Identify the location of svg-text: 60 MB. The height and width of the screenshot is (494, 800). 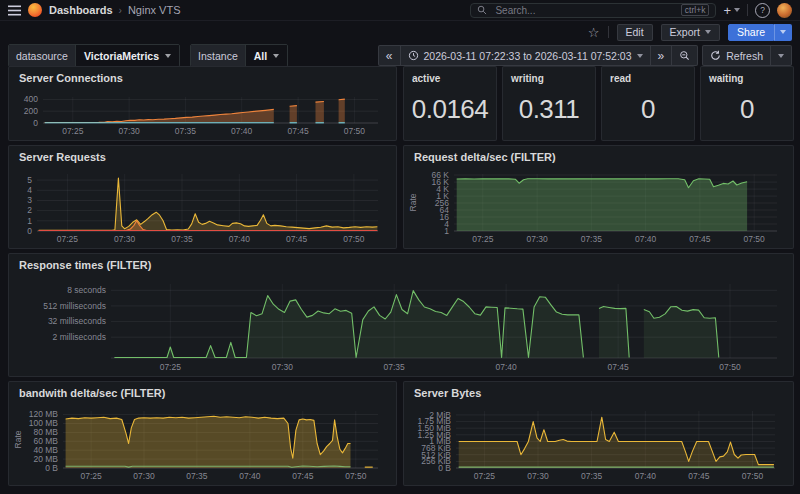
(46, 441).